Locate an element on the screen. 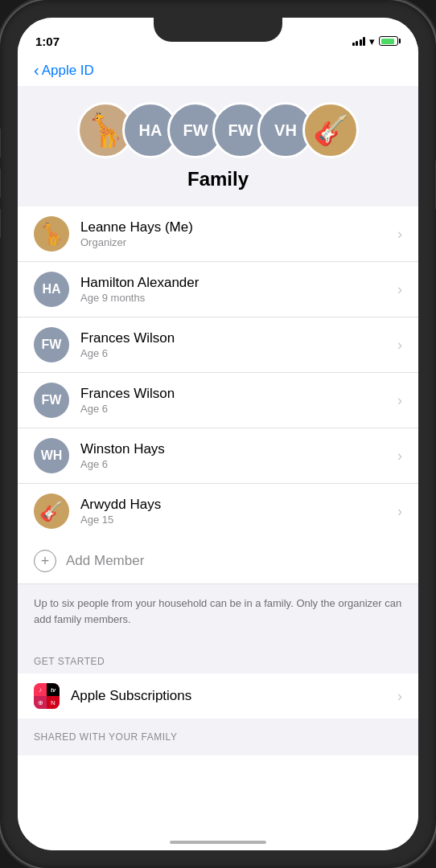 This screenshot has width=436, height=868. home-indicator is located at coordinates (218, 842).